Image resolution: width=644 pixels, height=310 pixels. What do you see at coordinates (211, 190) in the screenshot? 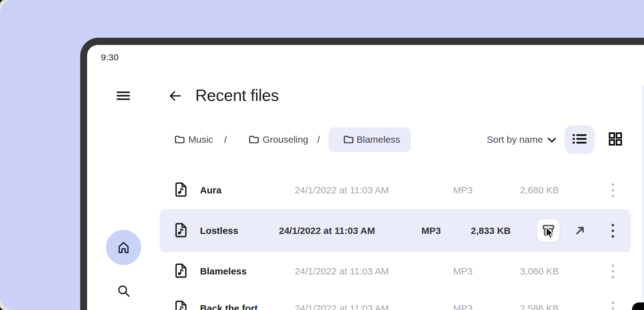
I see `file-name: Aura` at bounding box center [211, 190].